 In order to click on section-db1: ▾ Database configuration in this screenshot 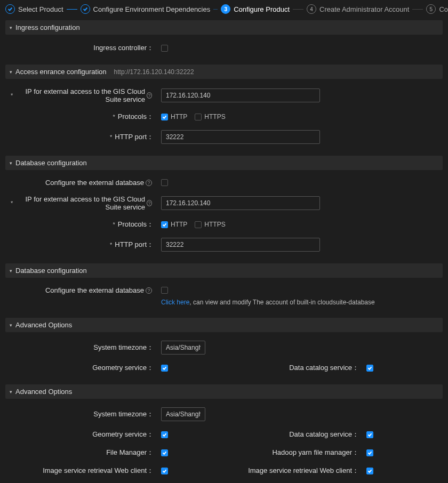, I will do `click(224, 163)`.